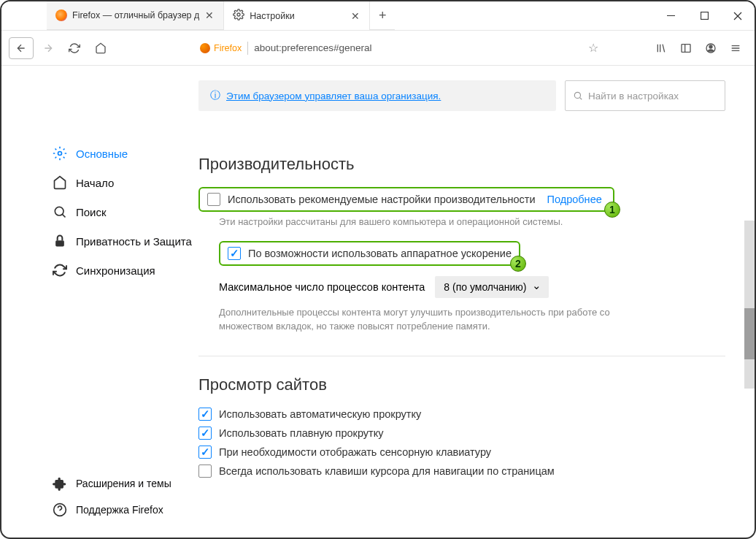  I want to click on opt-recommended-desc: Эти настройки рассчитаны для вашего комп…, so click(472, 222).